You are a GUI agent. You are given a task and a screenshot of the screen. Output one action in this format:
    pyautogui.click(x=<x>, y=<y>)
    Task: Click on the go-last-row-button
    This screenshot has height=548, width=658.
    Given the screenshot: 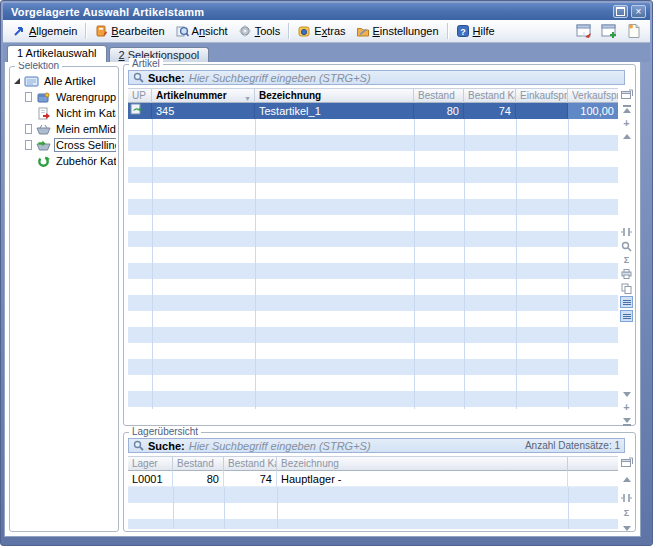 What is the action you would take?
    pyautogui.click(x=626, y=420)
    